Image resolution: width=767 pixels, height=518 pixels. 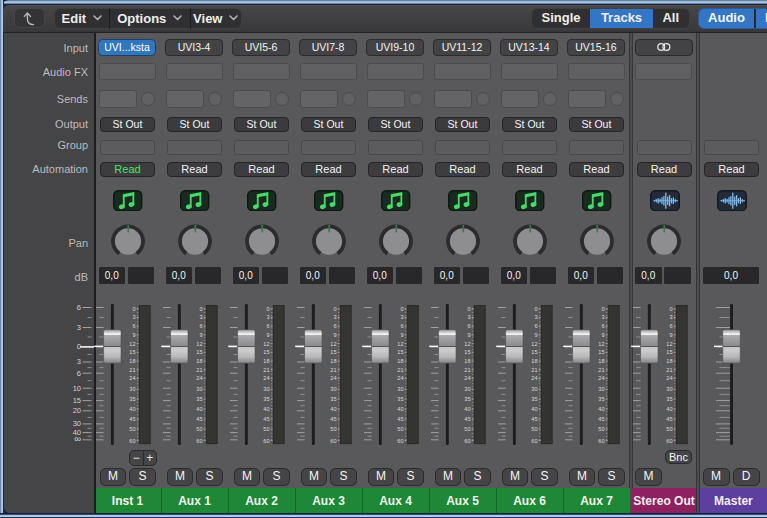 What do you see at coordinates (77, 410) in the screenshot?
I see `svg-text: 20` at bounding box center [77, 410].